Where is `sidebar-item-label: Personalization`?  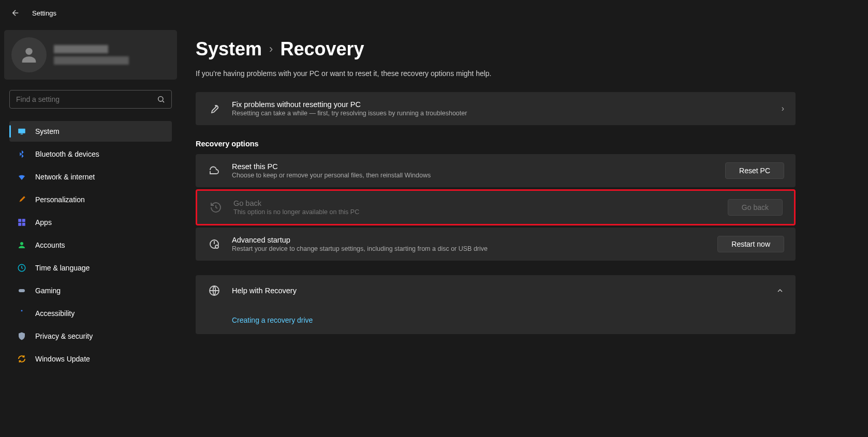 sidebar-item-label: Personalization is located at coordinates (60, 200).